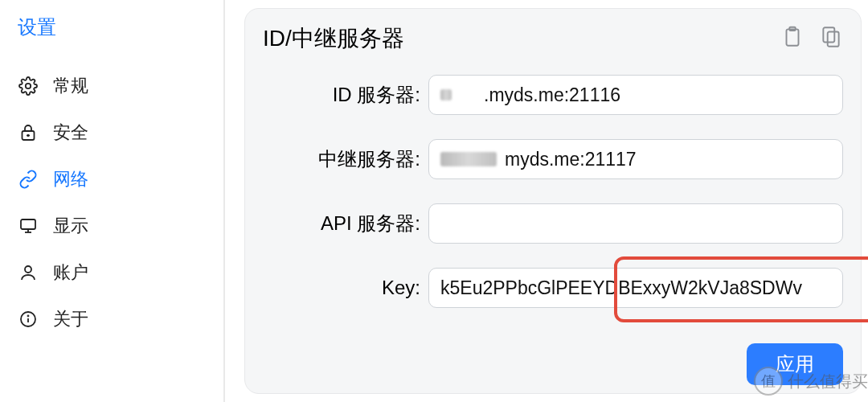 The width and height of the screenshot is (868, 402). I want to click on input-relay-server: myds.me:21117, so click(636, 159).